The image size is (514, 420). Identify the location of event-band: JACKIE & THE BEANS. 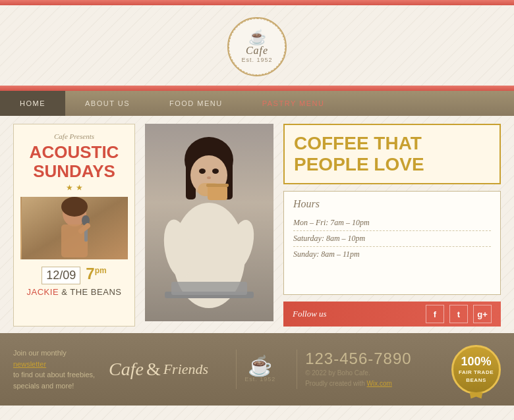
(74, 292).